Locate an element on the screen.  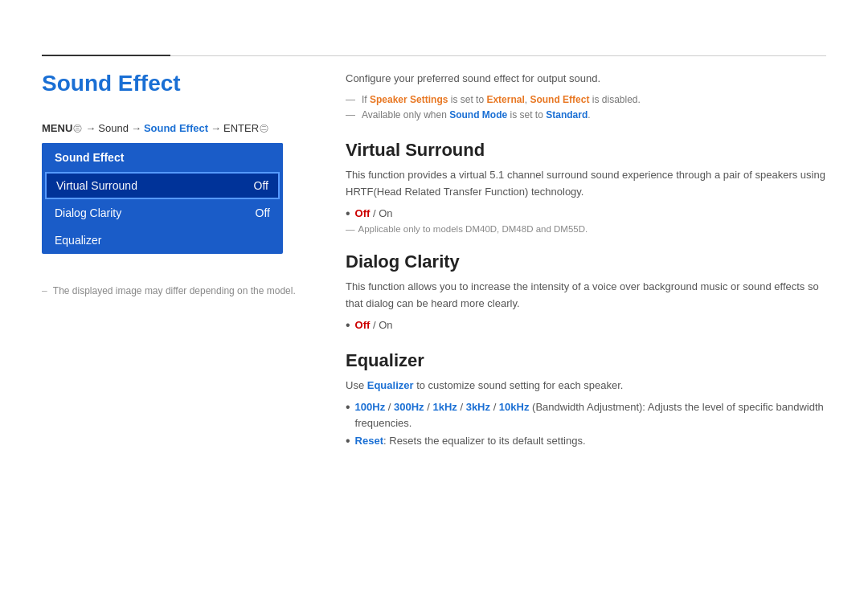
menu-item-label-virtual-surround: Virtual Surround is located at coordinates (96, 186).